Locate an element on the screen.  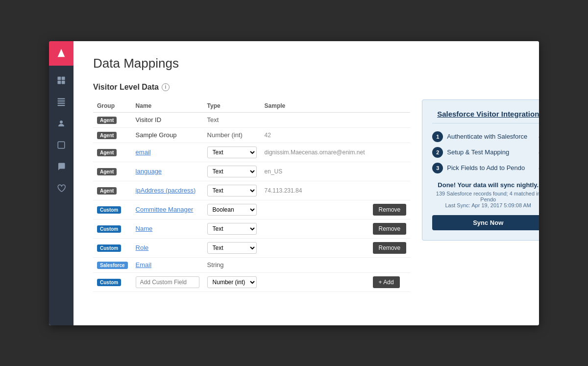
table-row: CustomNameTextNumber (int)BooleanStringR… is located at coordinates (252, 228).